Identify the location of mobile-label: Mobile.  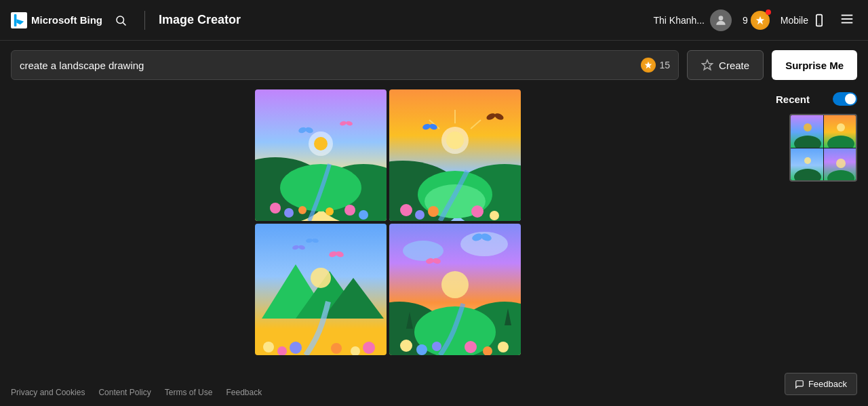
(795, 20).